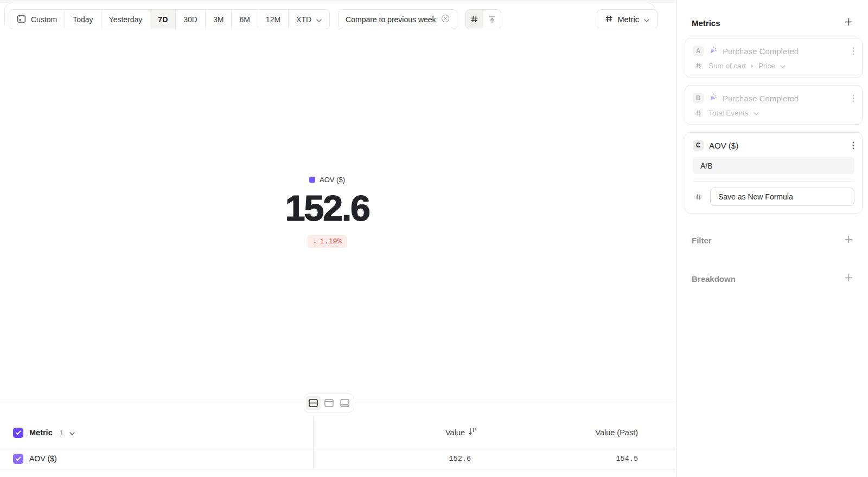 The image size is (868, 477). What do you see at coordinates (329, 403) in the screenshot?
I see `layout-toggle-group` at bounding box center [329, 403].